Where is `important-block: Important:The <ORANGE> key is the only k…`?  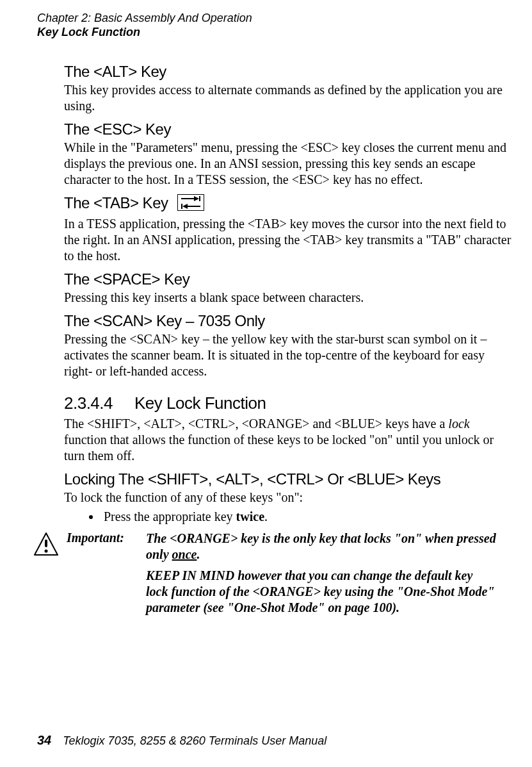
important-block: Important:The <ORANGE> key is the only k… is located at coordinates (289, 573).